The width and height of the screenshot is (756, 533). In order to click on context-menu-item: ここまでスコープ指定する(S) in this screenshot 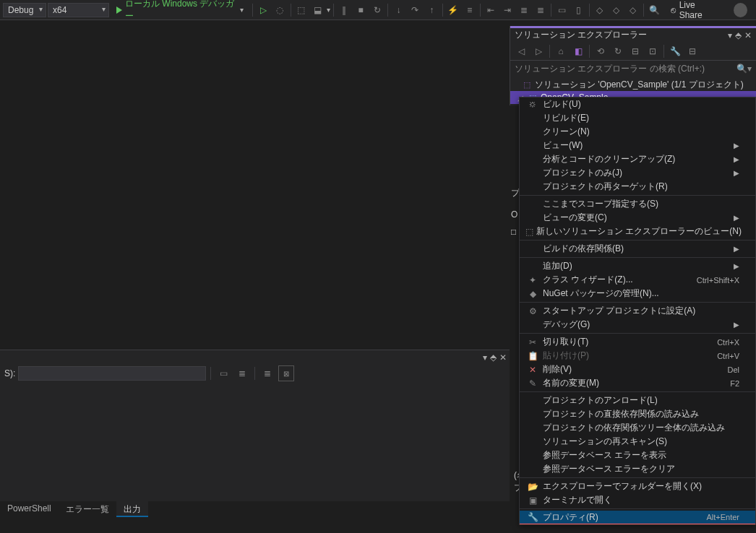, I will do `click(637, 204)`.